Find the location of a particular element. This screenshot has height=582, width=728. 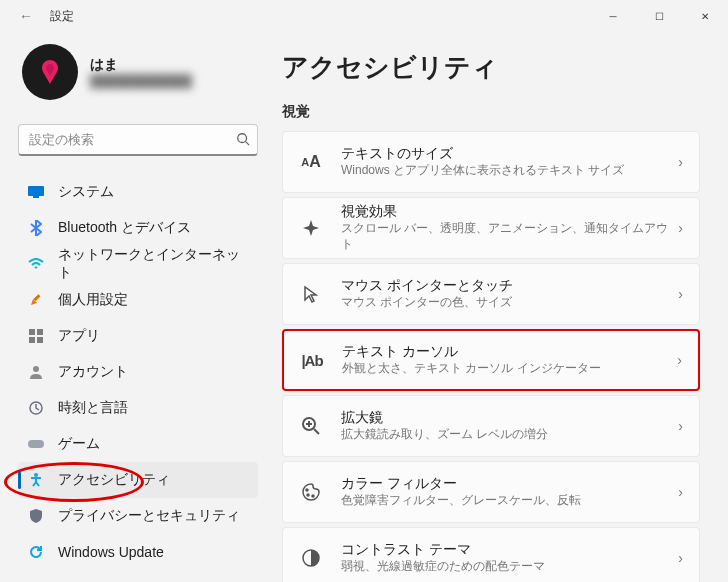

search-input is located at coordinates (138, 140).